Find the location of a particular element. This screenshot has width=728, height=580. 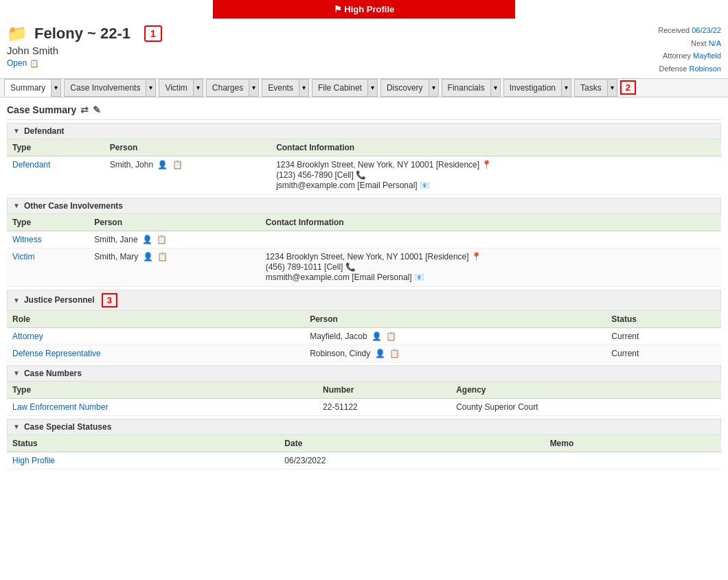

nav-financials-btn: Financials is located at coordinates (466, 88).